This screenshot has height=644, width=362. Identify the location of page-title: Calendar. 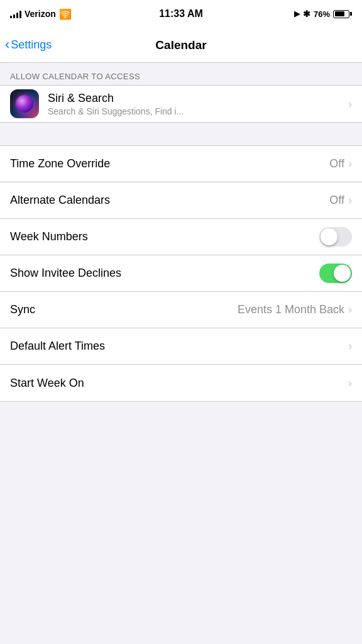
(181, 45).